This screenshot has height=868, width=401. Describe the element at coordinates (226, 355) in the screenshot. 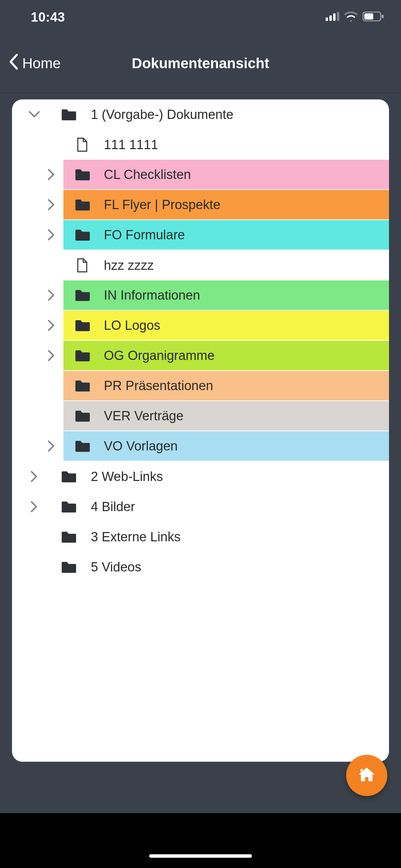

I see `tree-row-band: OG Organigramme` at that location.